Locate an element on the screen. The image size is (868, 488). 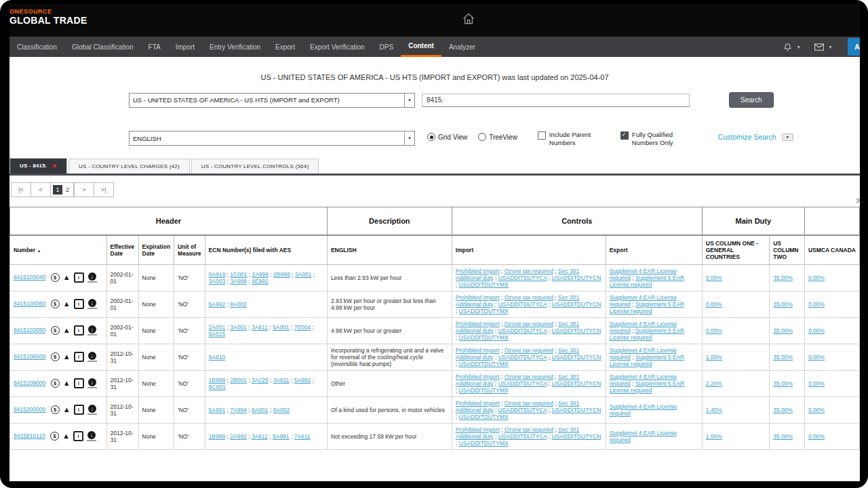
link-9a610: 9A610 is located at coordinates (217, 357).